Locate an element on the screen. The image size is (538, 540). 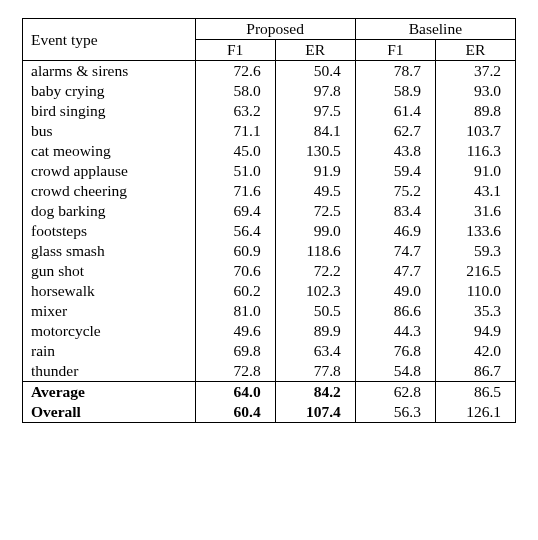
table-row: bird singing63.297.561.489.8 is located at coordinates (270, 111).